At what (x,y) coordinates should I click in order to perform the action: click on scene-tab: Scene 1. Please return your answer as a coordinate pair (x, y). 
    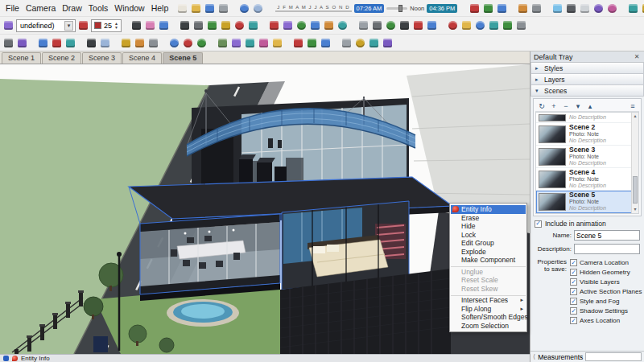
    Looking at the image, I should click on (21, 58).